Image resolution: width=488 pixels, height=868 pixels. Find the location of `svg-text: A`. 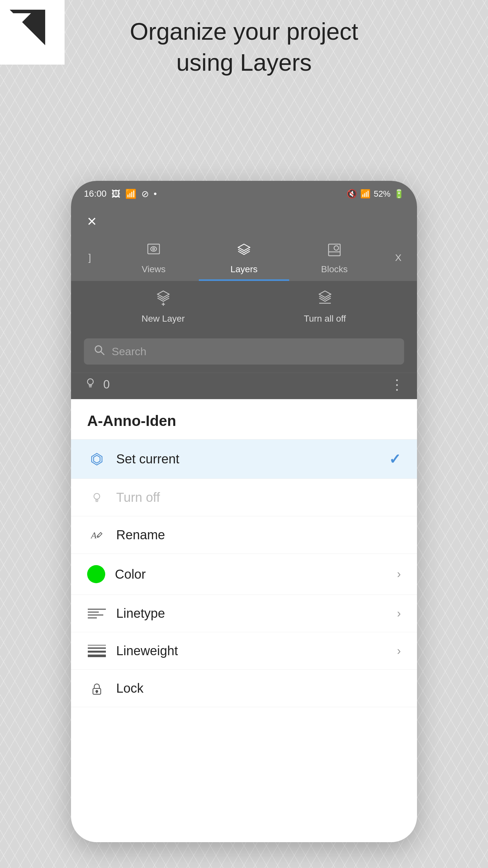

svg-text: A is located at coordinates (94, 535).